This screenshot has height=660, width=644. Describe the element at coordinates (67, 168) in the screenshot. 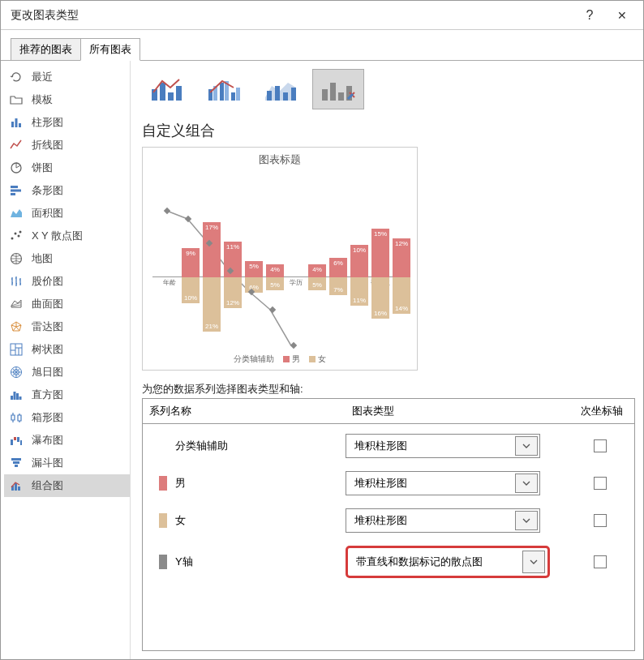

I see `sidebar-item-pie: 饼图` at that location.